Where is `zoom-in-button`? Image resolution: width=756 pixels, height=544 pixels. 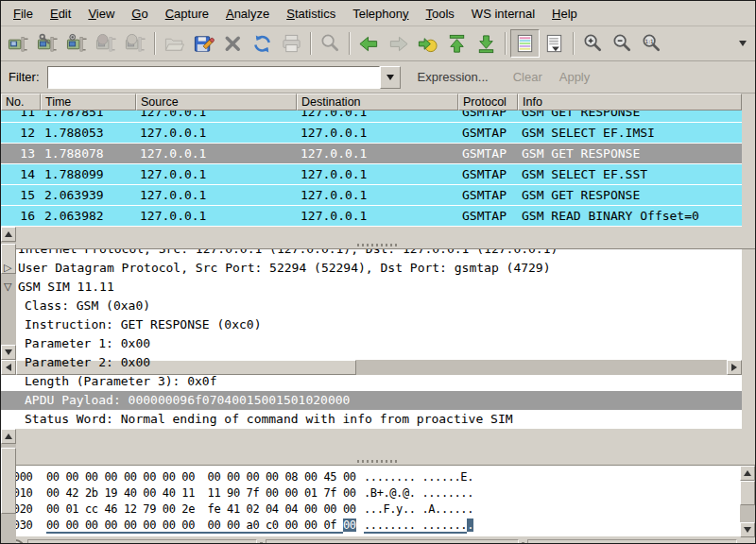 zoom-in-button is located at coordinates (593, 43).